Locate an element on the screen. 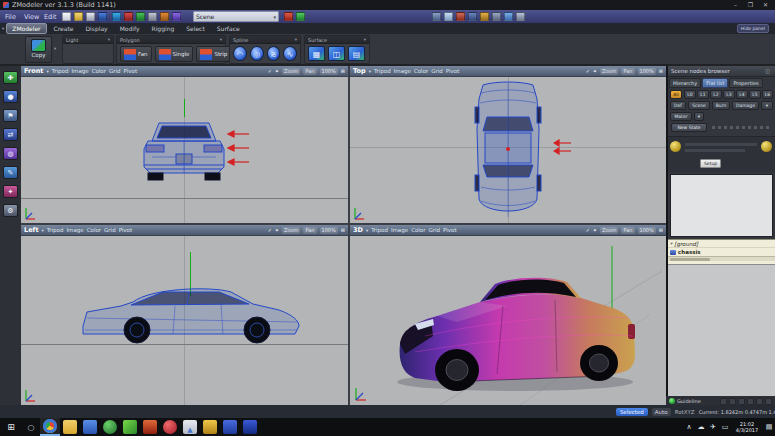 Image resolution: width=775 pixels, height=436 pixels. filter-l4: L4 is located at coordinates (742, 94).